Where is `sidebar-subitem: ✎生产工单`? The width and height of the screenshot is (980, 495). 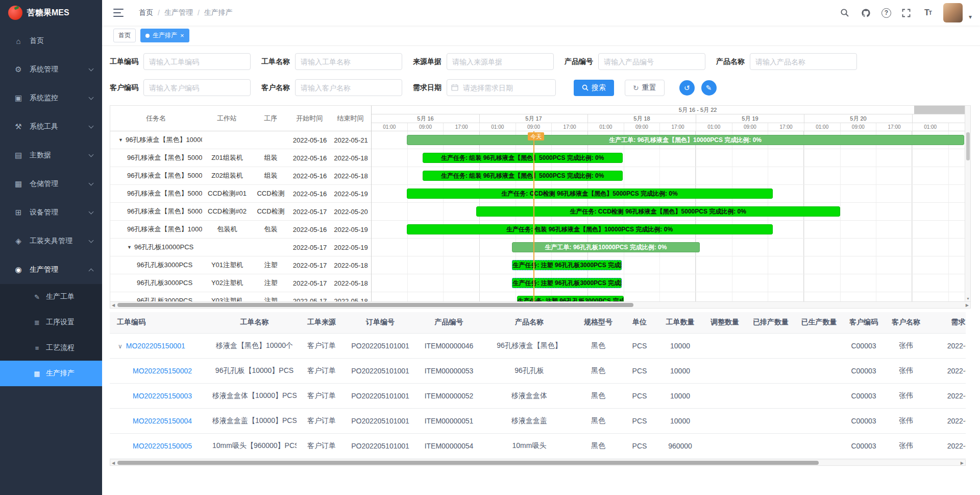 sidebar-subitem: ✎生产工单 is located at coordinates (51, 297).